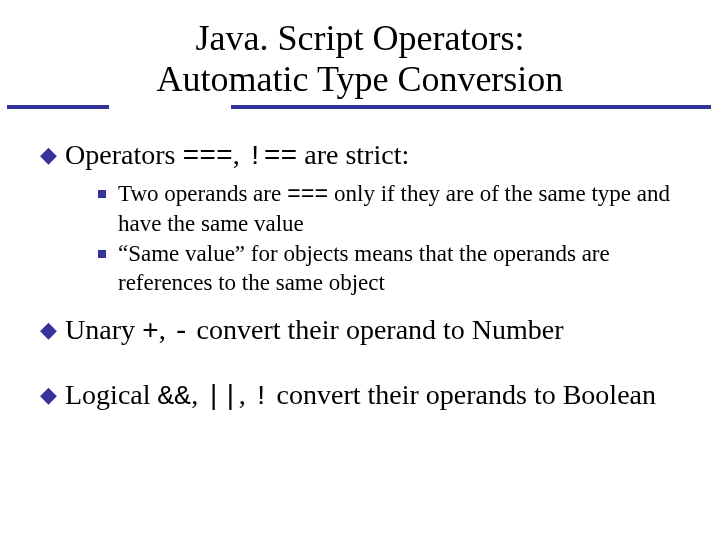  What do you see at coordinates (150, 332) in the screenshot?
I see `code-fragment: +` at bounding box center [150, 332].